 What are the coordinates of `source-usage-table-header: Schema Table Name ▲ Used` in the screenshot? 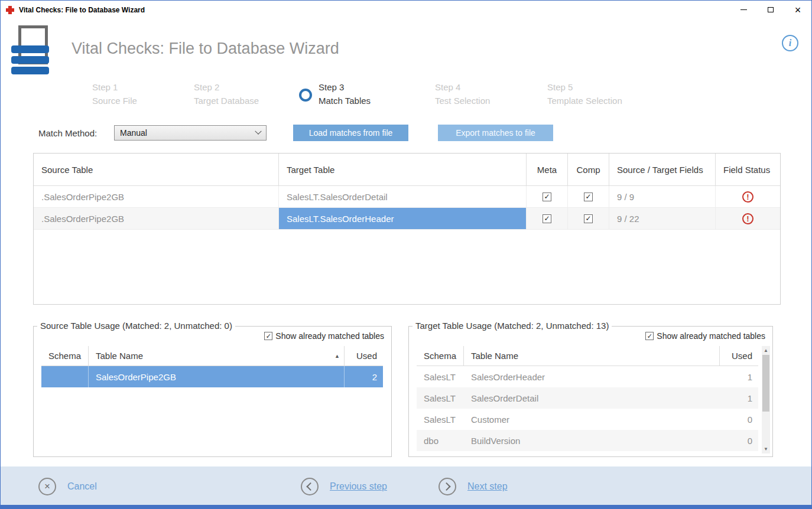 It's located at (212, 356).